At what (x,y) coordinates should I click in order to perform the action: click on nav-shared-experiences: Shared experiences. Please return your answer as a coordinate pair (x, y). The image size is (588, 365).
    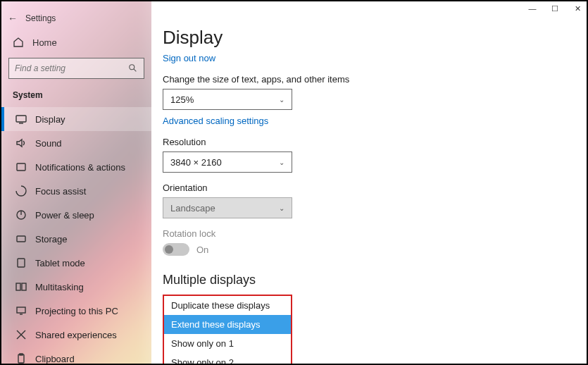
    Looking at the image, I should click on (76, 335).